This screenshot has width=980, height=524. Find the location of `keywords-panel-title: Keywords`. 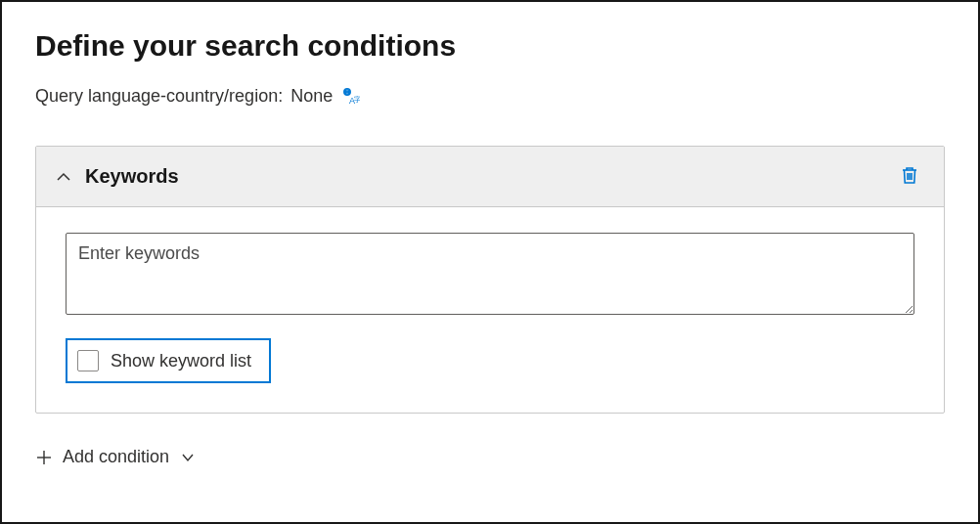

keywords-panel-title: Keywords is located at coordinates (490, 176).